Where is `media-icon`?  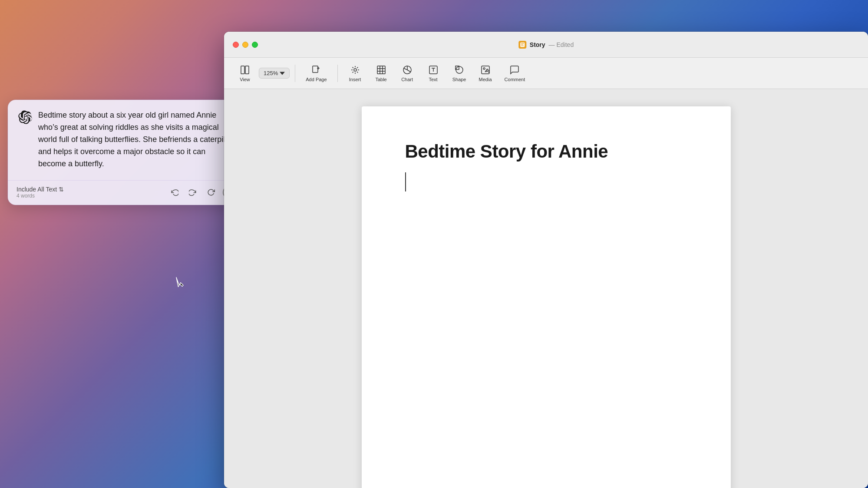 media-icon is located at coordinates (485, 70).